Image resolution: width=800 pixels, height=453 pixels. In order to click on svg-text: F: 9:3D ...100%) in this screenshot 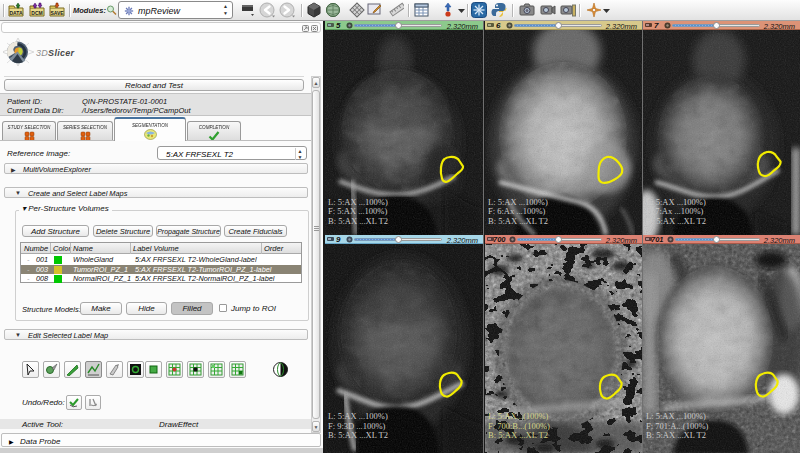, I will do `click(357, 426)`.